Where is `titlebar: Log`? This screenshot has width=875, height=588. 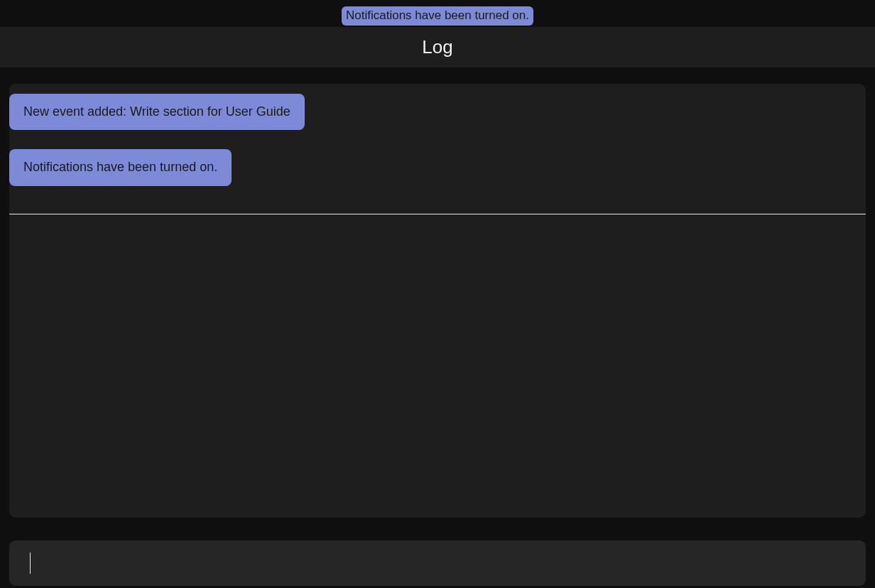
titlebar: Log is located at coordinates (438, 47).